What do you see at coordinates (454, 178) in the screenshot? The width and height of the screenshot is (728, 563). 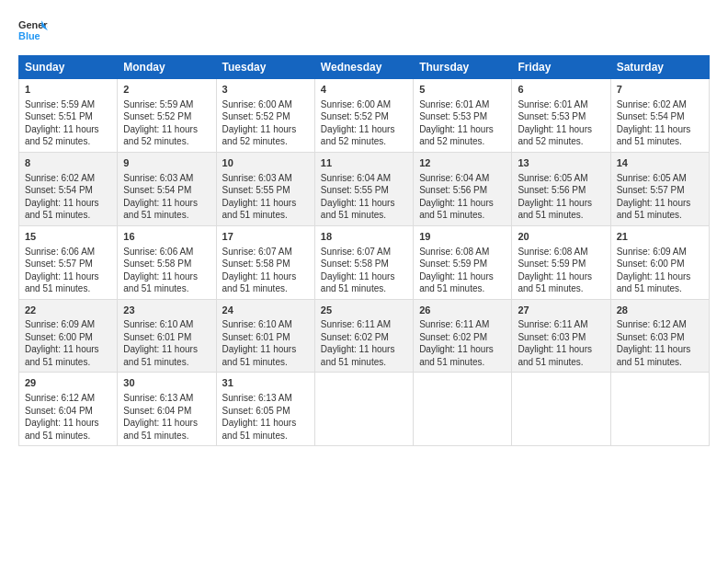 I see `sunrise-text: Sunrise: 6:04 AM` at bounding box center [454, 178].